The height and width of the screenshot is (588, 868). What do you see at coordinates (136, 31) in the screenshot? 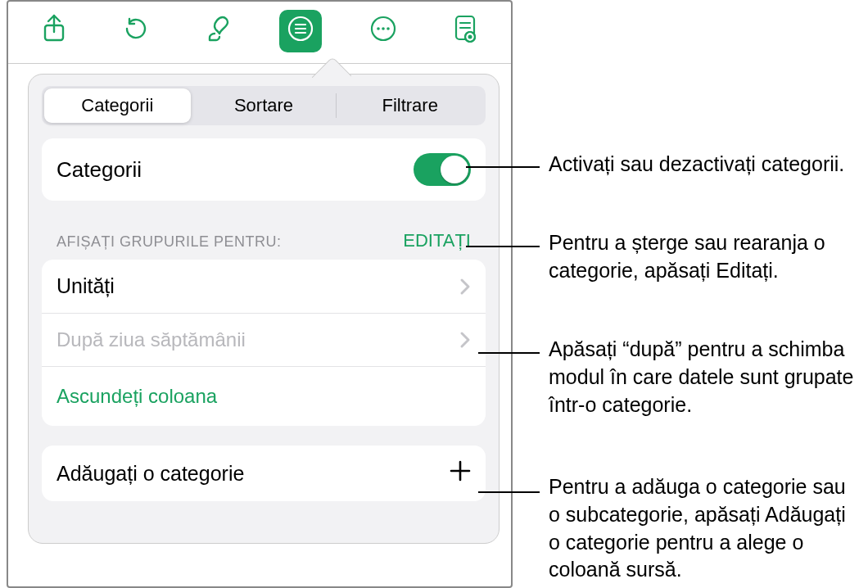
I see `undo-button` at bounding box center [136, 31].